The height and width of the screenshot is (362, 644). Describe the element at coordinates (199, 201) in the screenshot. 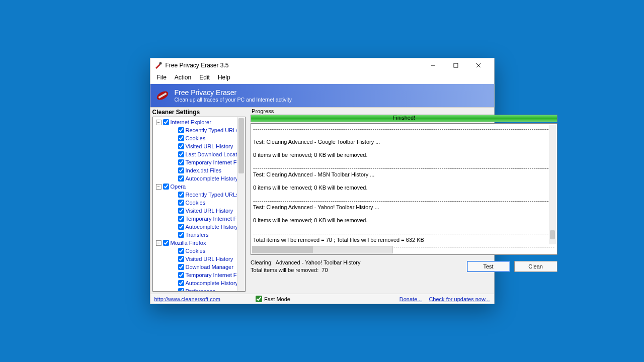

I see `left-column: Cleaner Settings −Internet ExplorerRecen…` at that location.